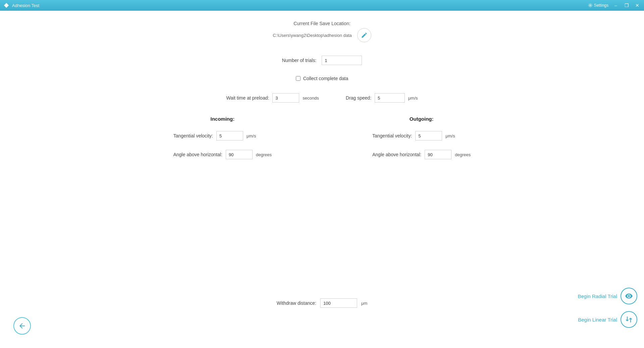  I want to click on withdraw-input, so click(339, 303).